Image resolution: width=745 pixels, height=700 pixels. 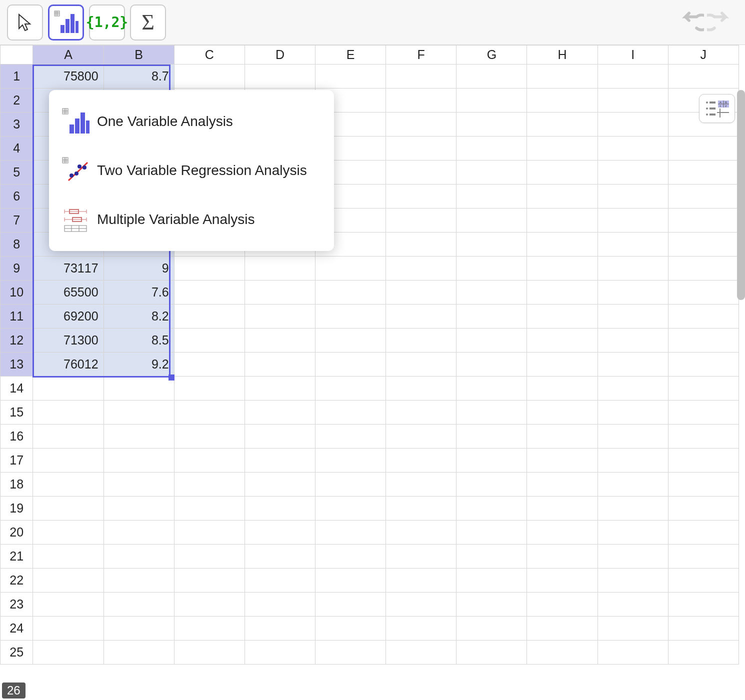 What do you see at coordinates (421, 364) in the screenshot?
I see `cell-F13` at bounding box center [421, 364].